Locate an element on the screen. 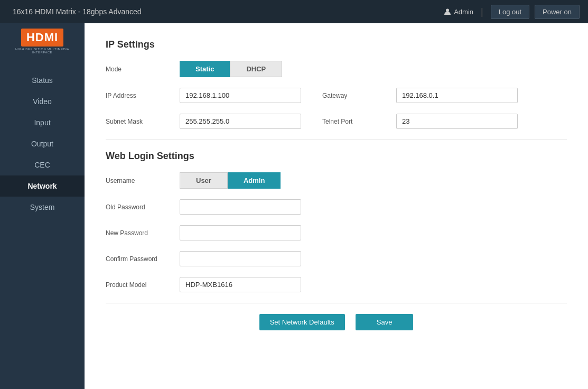 The image size is (588, 389). ip-gateway-row: IP Address Gateway is located at coordinates (336, 95).